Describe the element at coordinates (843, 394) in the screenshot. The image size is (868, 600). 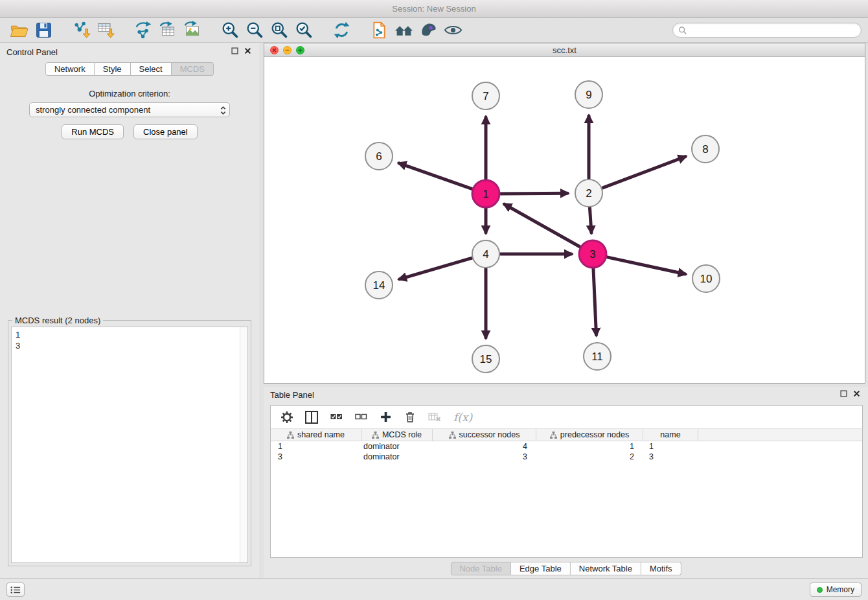
I see `float-table-panel-icon` at that location.